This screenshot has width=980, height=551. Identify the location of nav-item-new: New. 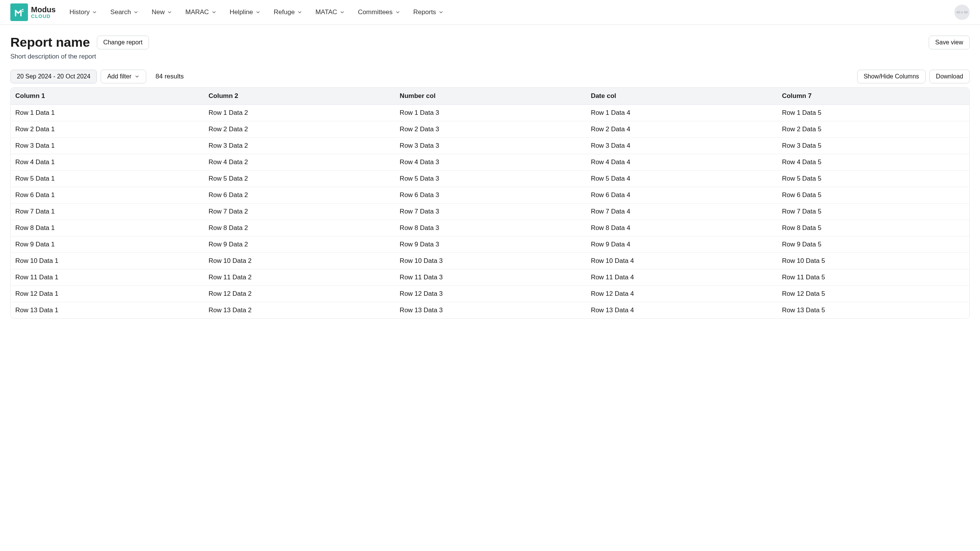
(162, 12).